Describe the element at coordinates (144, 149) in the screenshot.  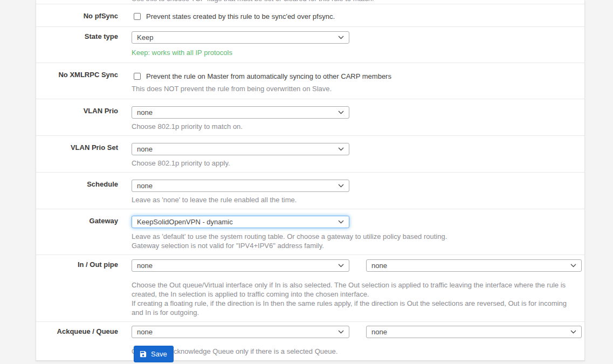
I see `vlan-prio-set-select-value: none` at that location.